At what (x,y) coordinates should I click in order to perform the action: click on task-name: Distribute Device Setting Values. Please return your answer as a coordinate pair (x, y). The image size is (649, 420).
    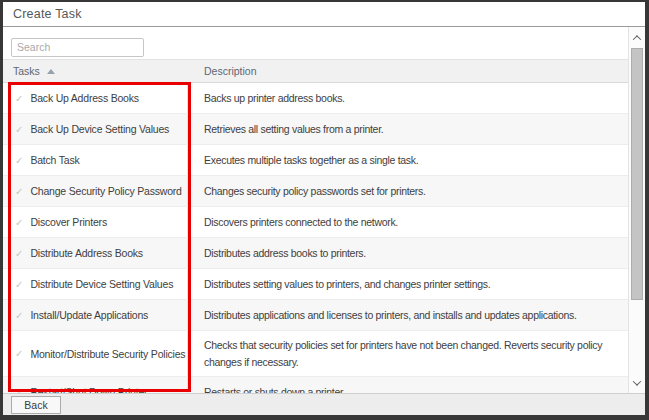
    Looking at the image, I should click on (102, 284).